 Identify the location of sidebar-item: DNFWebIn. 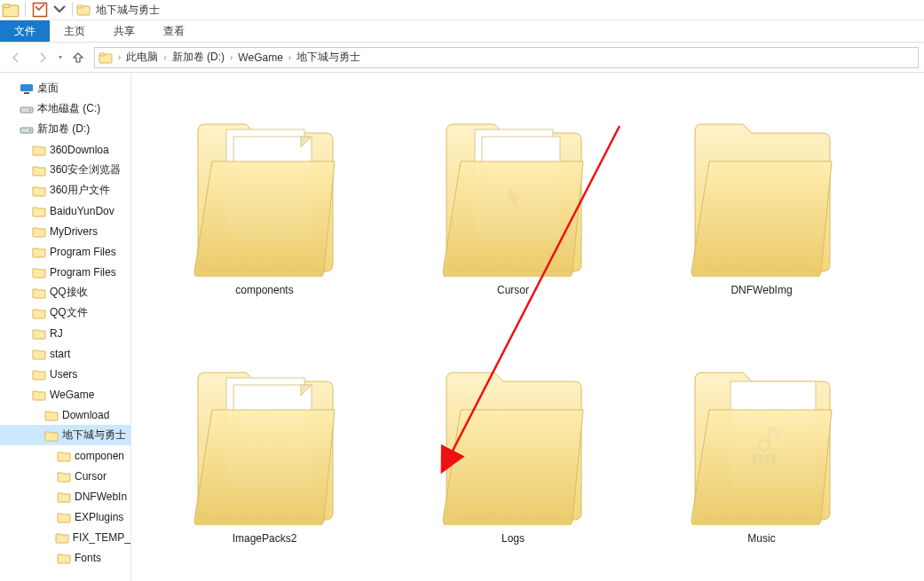
(66, 497).